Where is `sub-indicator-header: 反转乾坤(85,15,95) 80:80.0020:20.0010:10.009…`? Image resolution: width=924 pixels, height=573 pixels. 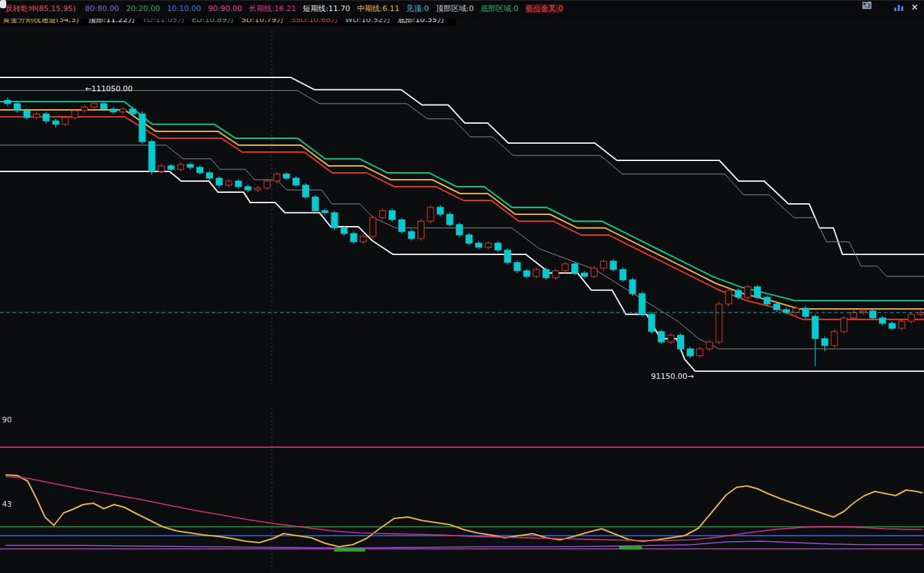 sub-indicator-header: 反转乾坤(85,15,95) 80:80.0020:20.0010:10.009… is located at coordinates (462, 10).